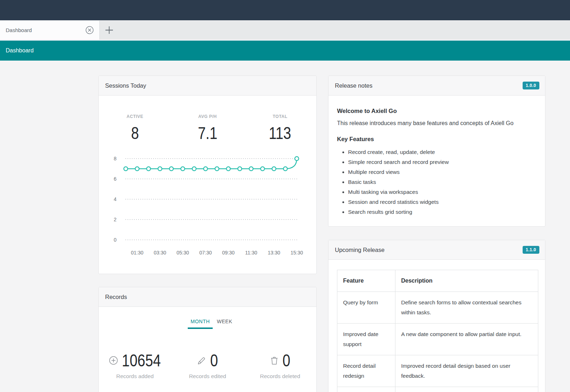 This screenshot has height=392, width=570. I want to click on stat-total-label: TOTAL, so click(280, 117).